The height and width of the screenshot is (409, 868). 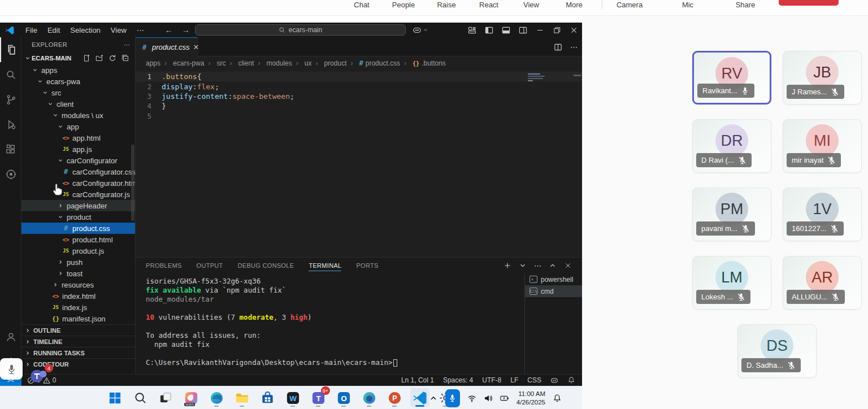 I want to click on participant-tile-pm: PMpavani m..., so click(x=732, y=215).